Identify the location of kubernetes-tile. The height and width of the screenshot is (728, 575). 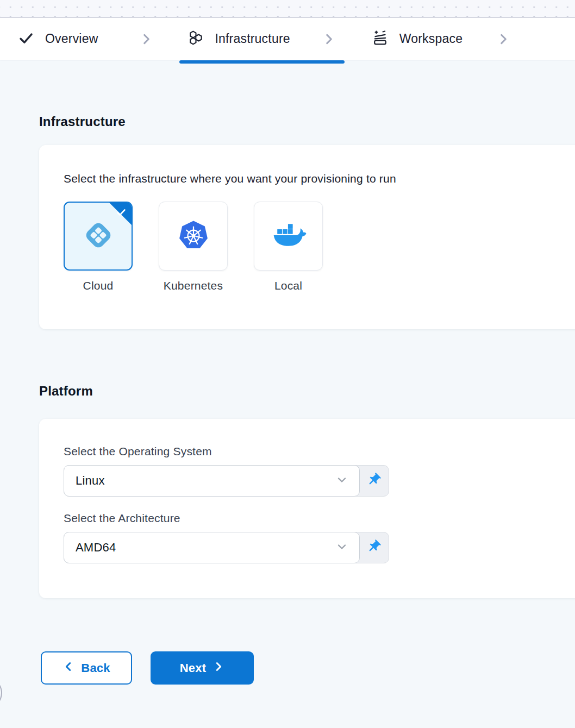
(193, 236).